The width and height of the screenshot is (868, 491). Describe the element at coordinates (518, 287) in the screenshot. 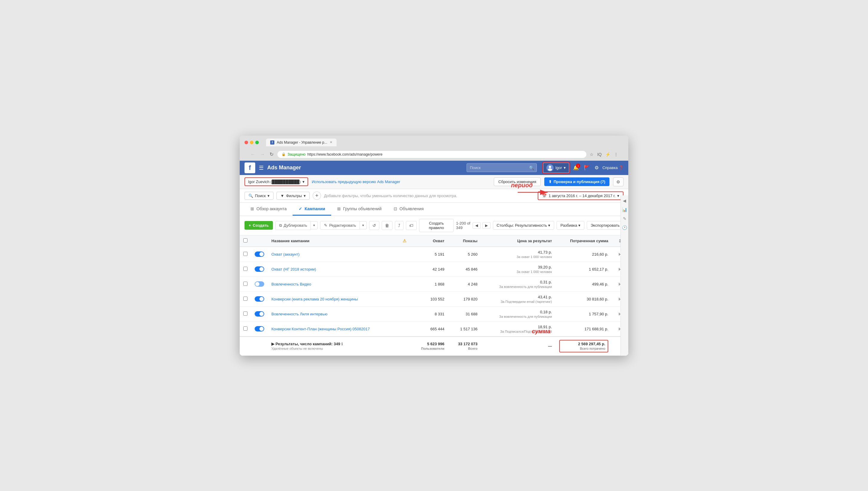

I see `price-sub-3: За вовлеченность для публикации` at that location.